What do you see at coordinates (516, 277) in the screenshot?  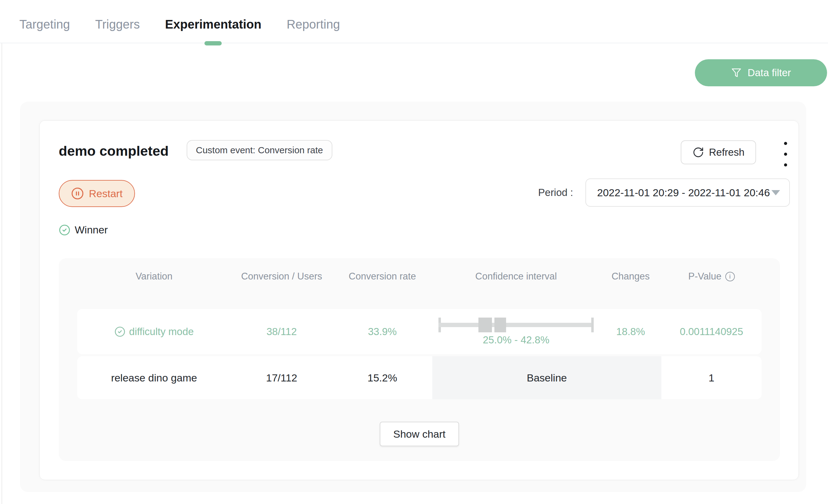 I see `column-header-confidence-interval: Confidence interval` at bounding box center [516, 277].